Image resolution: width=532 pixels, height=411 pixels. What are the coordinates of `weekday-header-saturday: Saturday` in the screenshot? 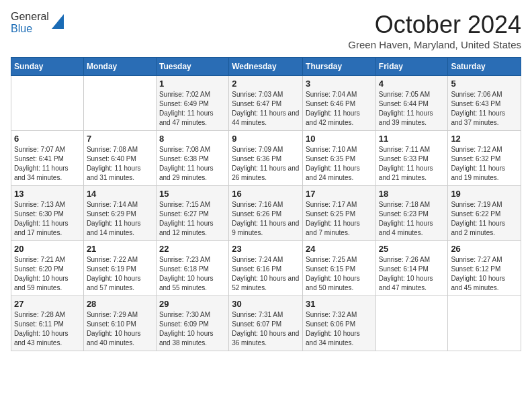 It's located at (485, 67).